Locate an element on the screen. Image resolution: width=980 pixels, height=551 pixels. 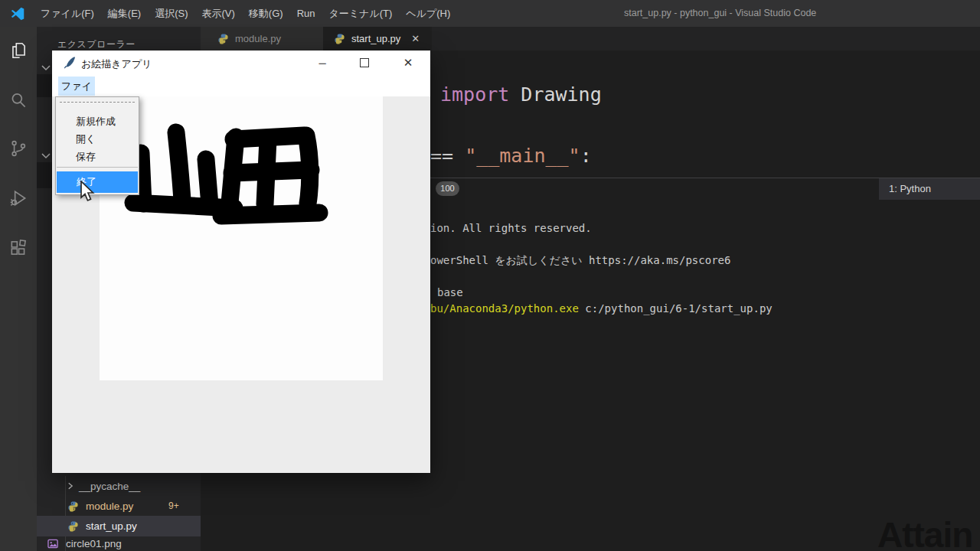
tree-item-label: module.py is located at coordinates (109, 507).